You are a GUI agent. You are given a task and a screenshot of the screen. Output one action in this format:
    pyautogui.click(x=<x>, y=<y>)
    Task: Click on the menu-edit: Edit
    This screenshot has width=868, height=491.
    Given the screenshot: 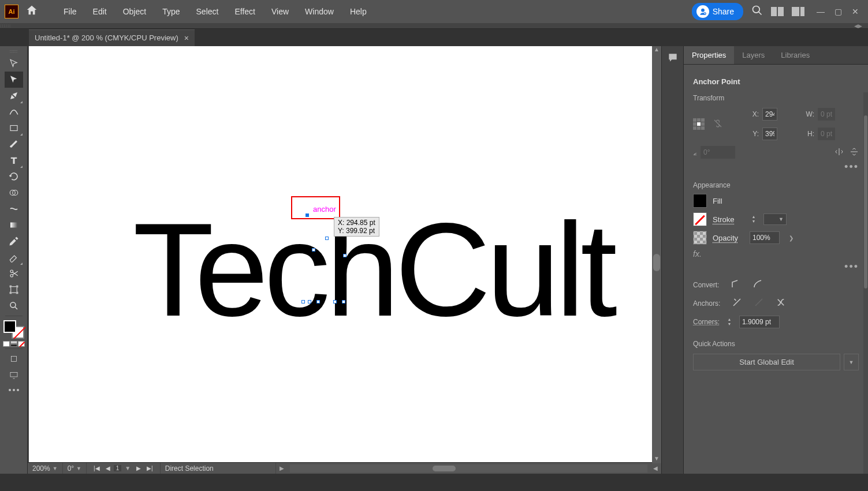 What is the action you would take?
    pyautogui.click(x=100, y=12)
    